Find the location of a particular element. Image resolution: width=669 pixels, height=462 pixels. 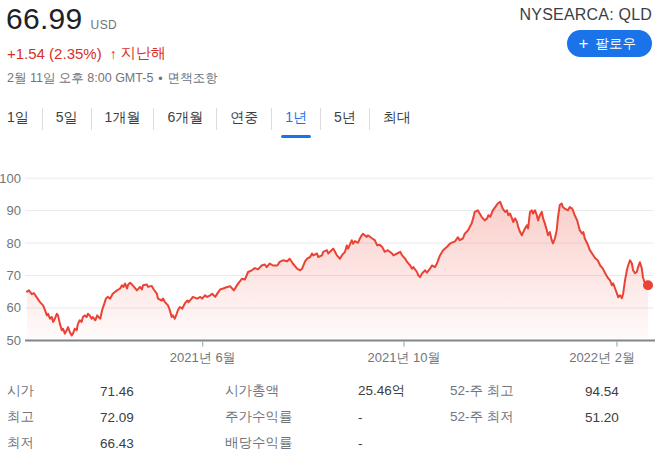

stat-value: 94.54 is located at coordinates (602, 392).